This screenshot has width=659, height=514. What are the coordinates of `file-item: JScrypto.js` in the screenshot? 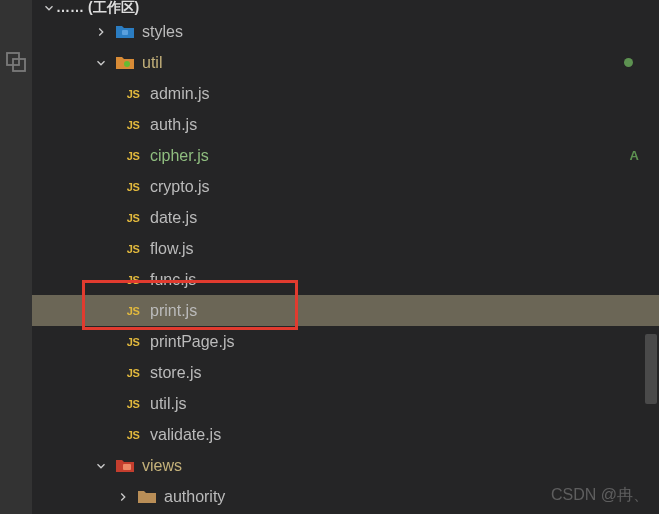 It's located at (346, 186).